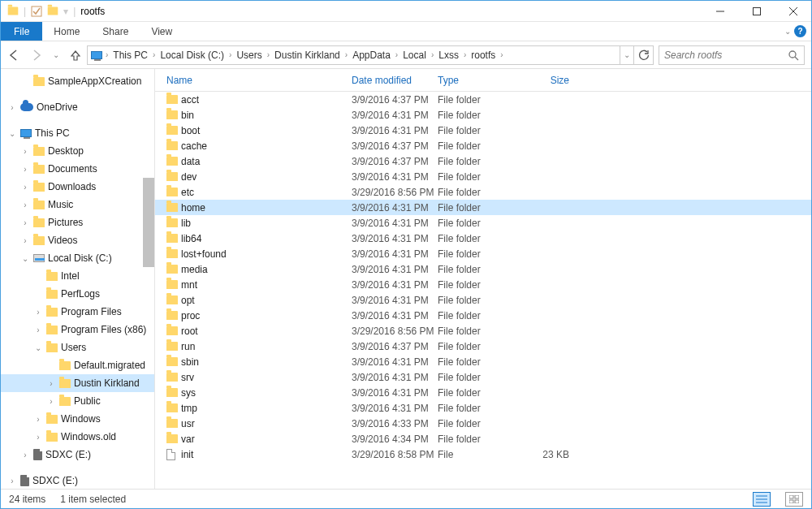  Describe the element at coordinates (76, 55) in the screenshot. I see `nav-up-button` at that location.